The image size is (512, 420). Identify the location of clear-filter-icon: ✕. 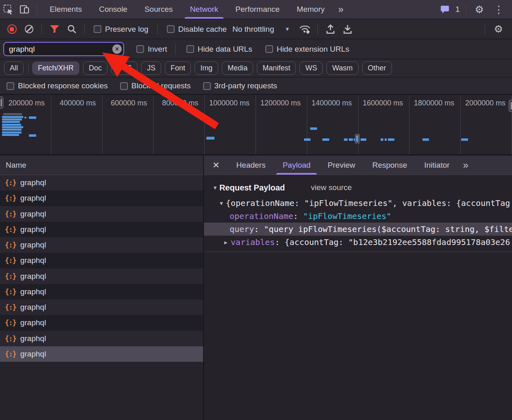
(117, 49).